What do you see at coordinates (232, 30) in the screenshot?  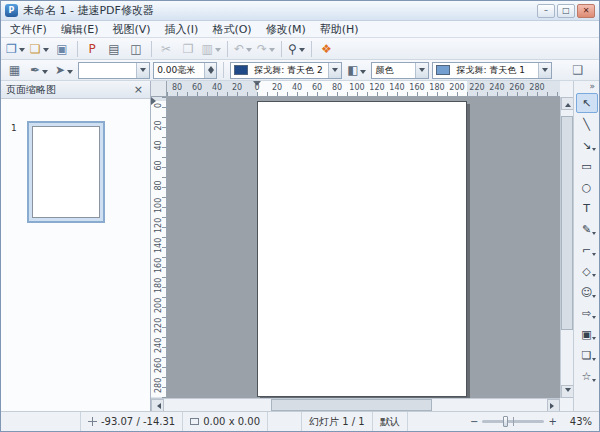 I see `menu-format: 格式(O)` at bounding box center [232, 30].